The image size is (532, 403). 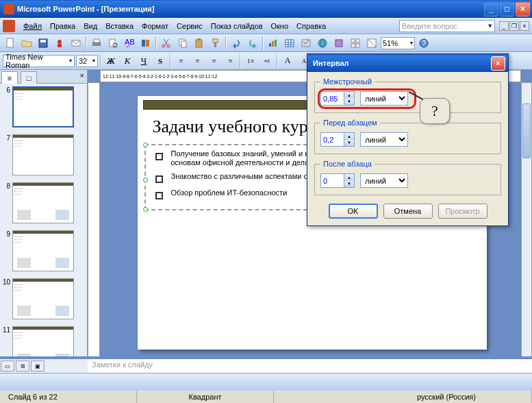 I want to click on menu-help: Справка, so click(x=311, y=26).